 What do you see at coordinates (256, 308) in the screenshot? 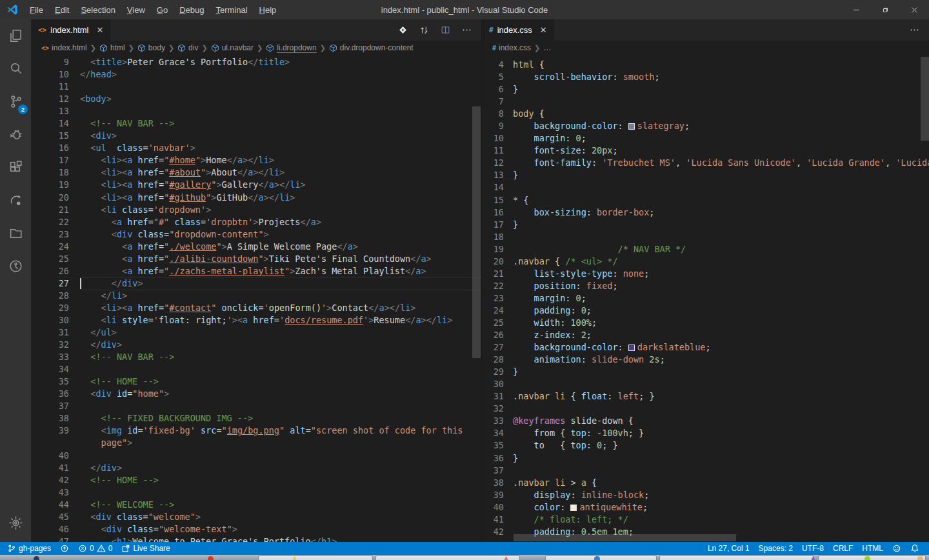
I see `code-line: 29 <li><a href="#contact" onclick='openF…` at bounding box center [256, 308].